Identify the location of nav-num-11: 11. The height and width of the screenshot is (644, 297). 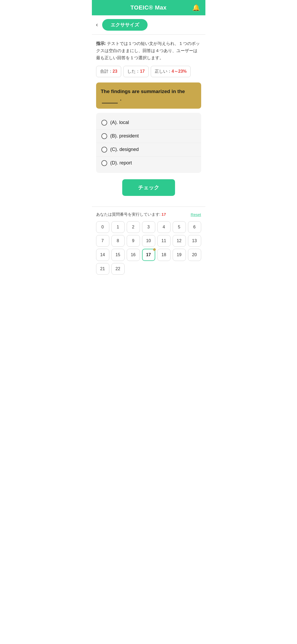
(164, 241).